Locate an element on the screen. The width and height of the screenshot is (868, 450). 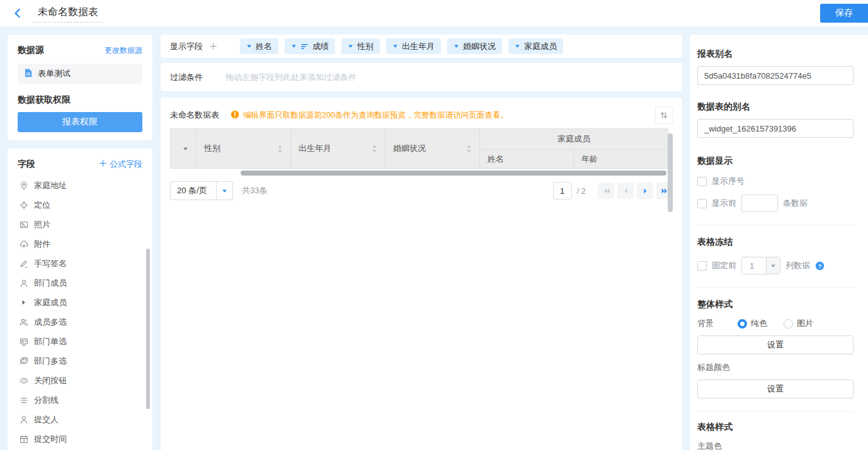
department-icon is located at coordinates (24, 342).